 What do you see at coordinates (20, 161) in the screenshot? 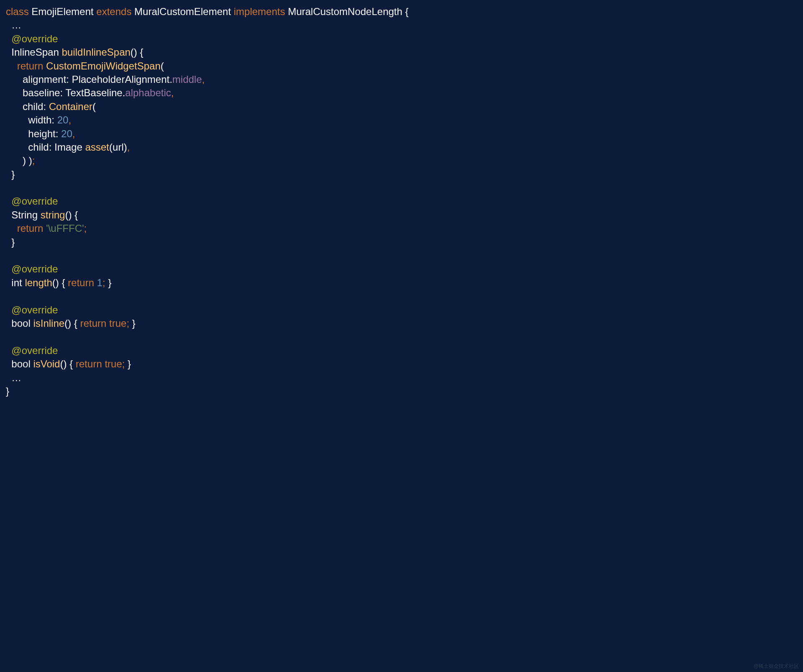
I see `code-line: ) );` at bounding box center [20, 161].